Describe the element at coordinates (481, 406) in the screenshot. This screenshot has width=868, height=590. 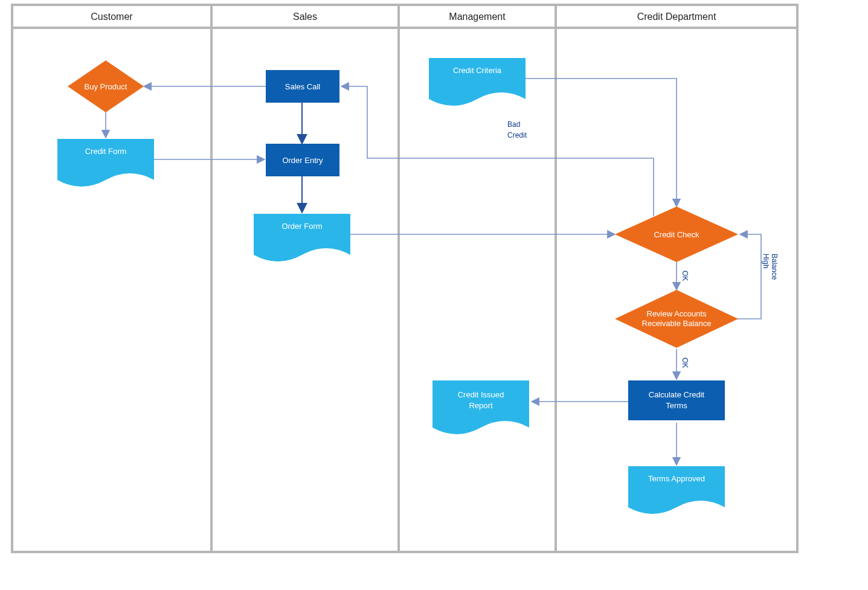
I see `label-credit-issued-2: Report` at that location.